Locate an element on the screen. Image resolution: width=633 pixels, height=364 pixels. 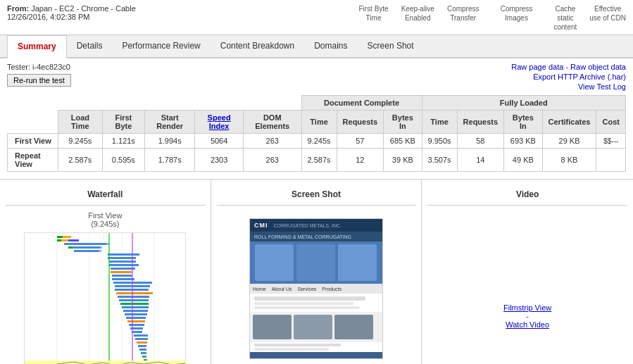
cell-fl-bytes-rv: 49 KB is located at coordinates (523, 161).